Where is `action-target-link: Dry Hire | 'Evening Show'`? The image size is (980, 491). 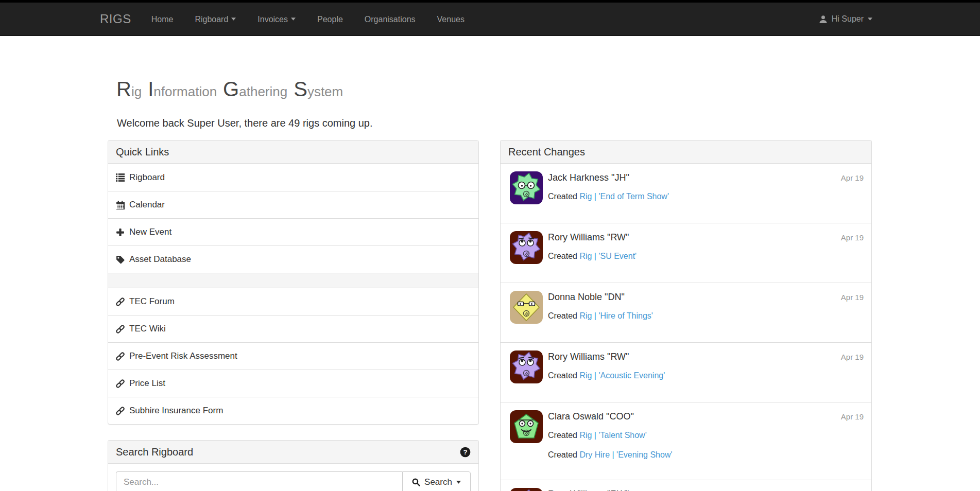 action-target-link: Dry Hire | 'Evening Show' is located at coordinates (626, 455).